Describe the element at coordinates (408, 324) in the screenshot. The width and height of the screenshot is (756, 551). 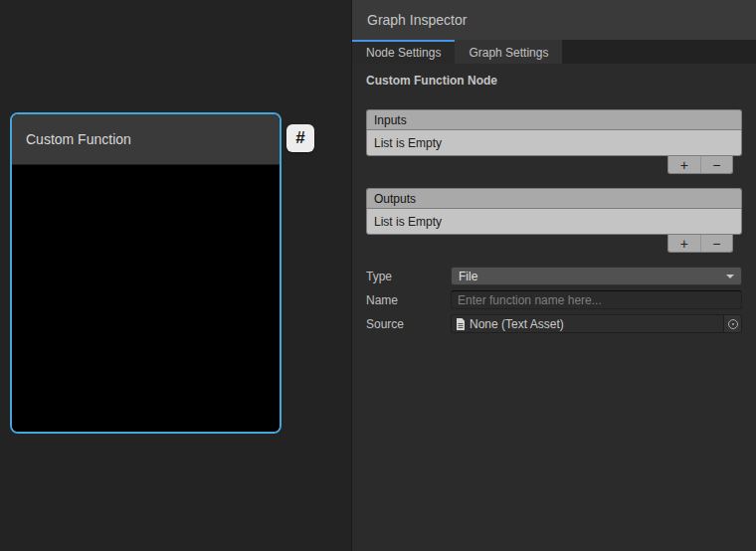
I see `source-label: Source` at that location.